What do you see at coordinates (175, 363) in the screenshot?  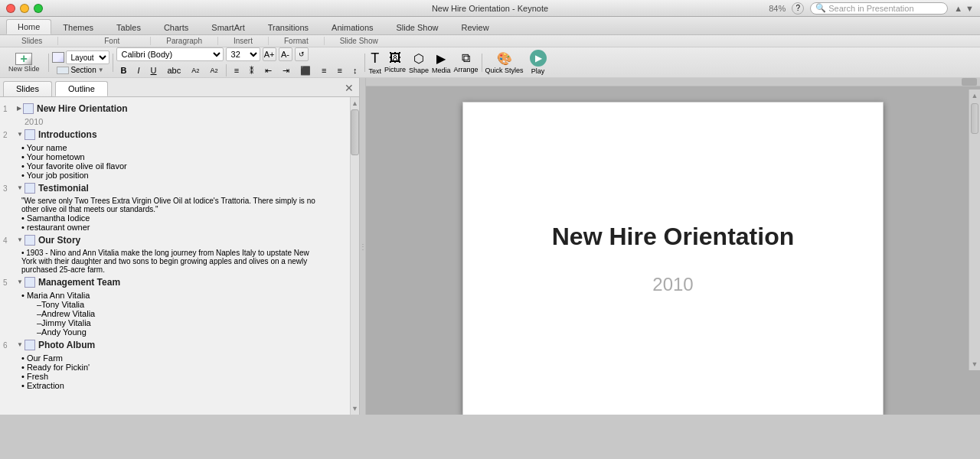 I see `outline-slide-6: 6 ▼ Photo Album • Our Farm • Ready for P…` at bounding box center [175, 363].